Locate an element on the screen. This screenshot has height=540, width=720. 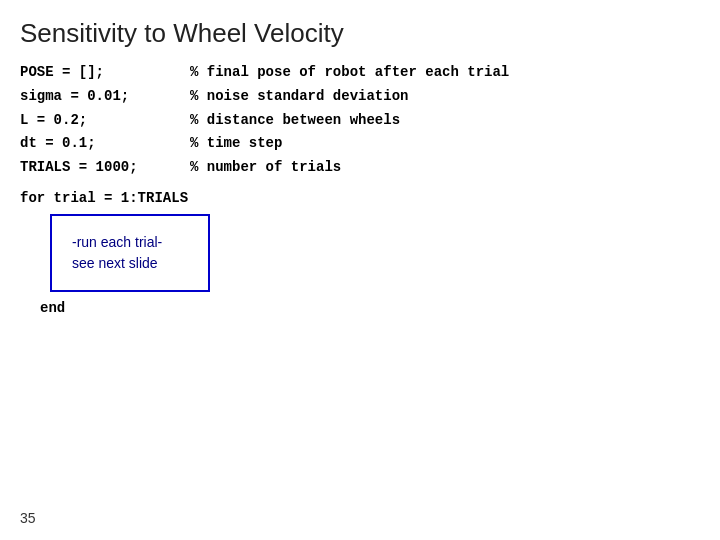
code-lhs-4: dt = 0.1; is located at coordinates (105, 144).